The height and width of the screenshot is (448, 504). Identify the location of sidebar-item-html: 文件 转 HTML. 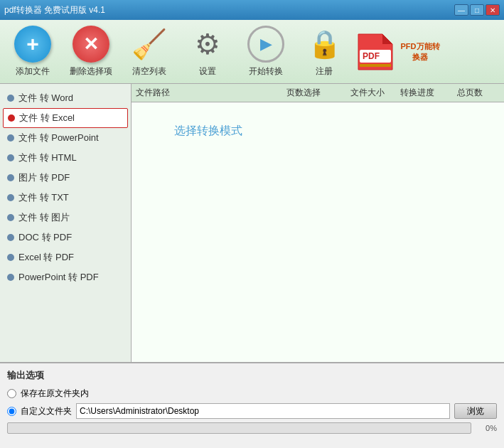
(65, 158).